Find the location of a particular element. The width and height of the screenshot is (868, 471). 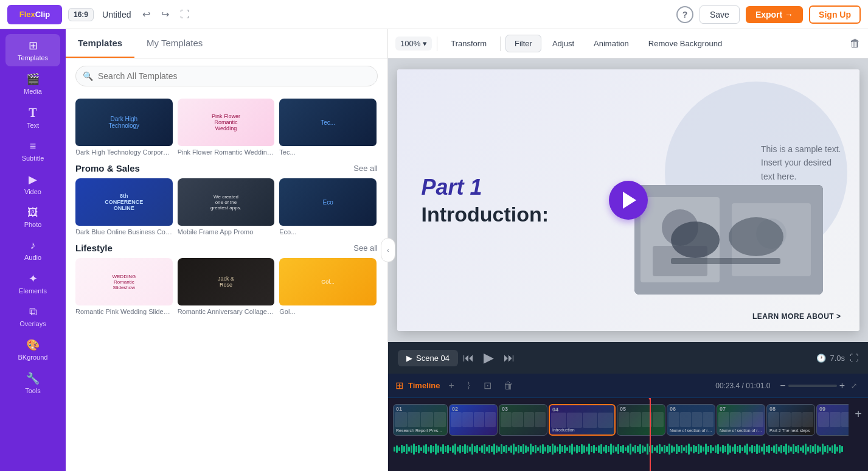

timeline-duplicate-button: ⊡ is located at coordinates (488, 386).